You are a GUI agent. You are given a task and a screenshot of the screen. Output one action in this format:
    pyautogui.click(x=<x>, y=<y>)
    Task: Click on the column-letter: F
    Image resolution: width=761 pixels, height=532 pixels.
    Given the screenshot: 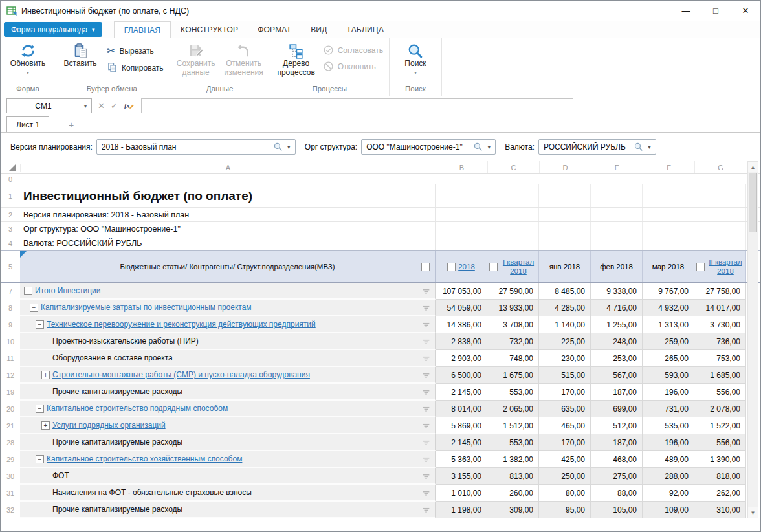 What is the action you would take?
    pyautogui.click(x=668, y=167)
    